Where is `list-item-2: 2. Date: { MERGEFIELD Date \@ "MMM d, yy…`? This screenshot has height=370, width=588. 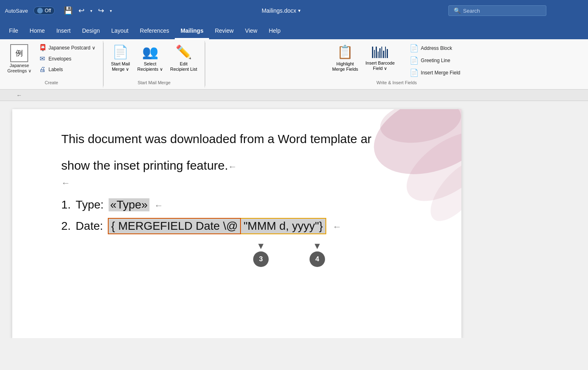
list-item-2: 2. Date: { MERGEFIELD Date \@ "MMM d, yy… is located at coordinates (245, 226).